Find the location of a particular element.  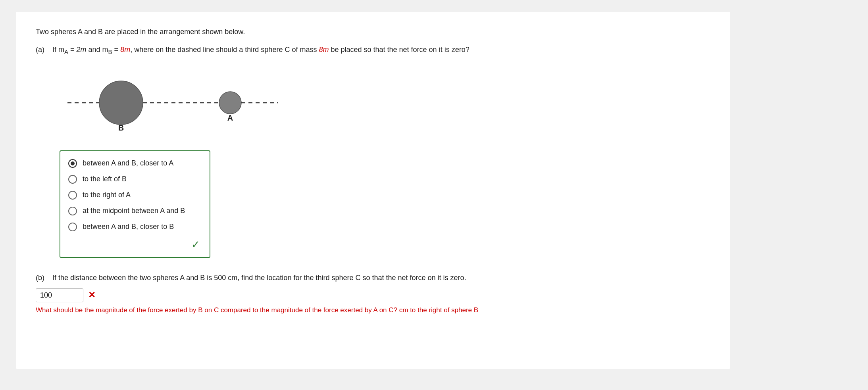

svg-text: A is located at coordinates (230, 118).